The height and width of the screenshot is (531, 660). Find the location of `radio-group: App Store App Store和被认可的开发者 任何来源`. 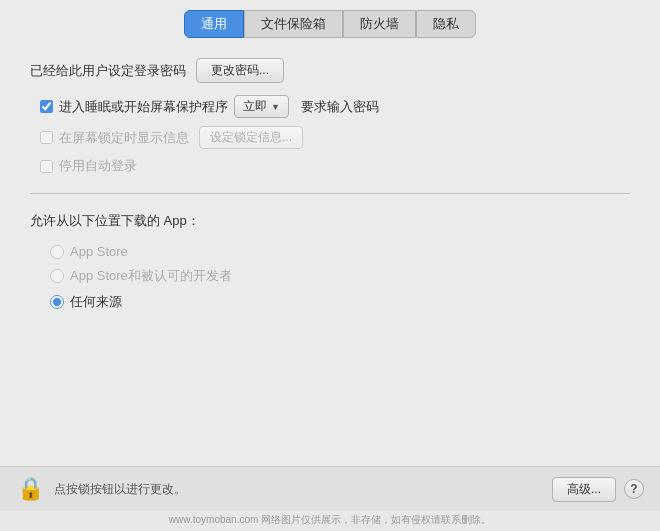

radio-group: App Store App Store和被认可的开发者 任何来源 is located at coordinates (330, 278).